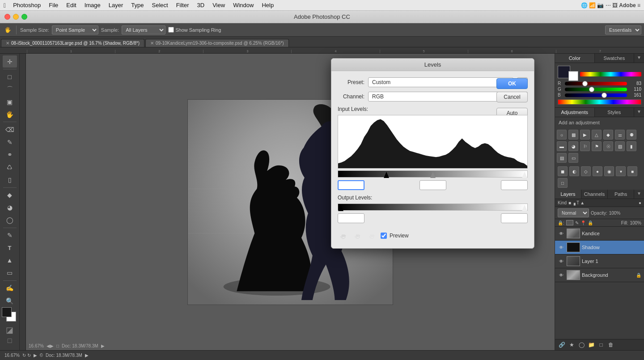 This screenshot has height=360, width=644. Describe the element at coordinates (575, 112) in the screenshot. I see `tab-adjustments: Adjustments` at that location.